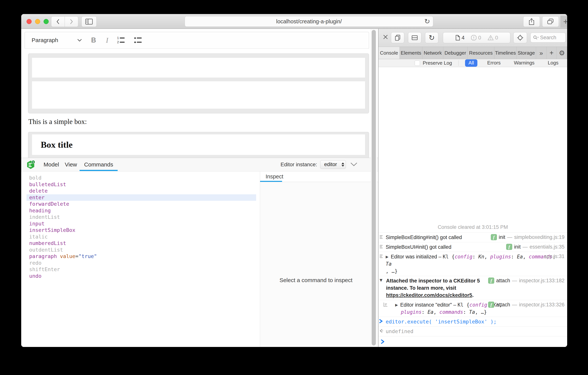 The image size is (588, 375). I want to click on document-count-badge: 4, so click(460, 38).